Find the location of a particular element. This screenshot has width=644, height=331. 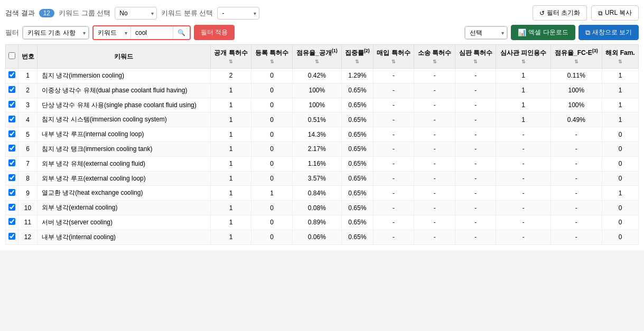

new-window-button: ⧉ 새창으로 보기 is located at coordinates (609, 33).